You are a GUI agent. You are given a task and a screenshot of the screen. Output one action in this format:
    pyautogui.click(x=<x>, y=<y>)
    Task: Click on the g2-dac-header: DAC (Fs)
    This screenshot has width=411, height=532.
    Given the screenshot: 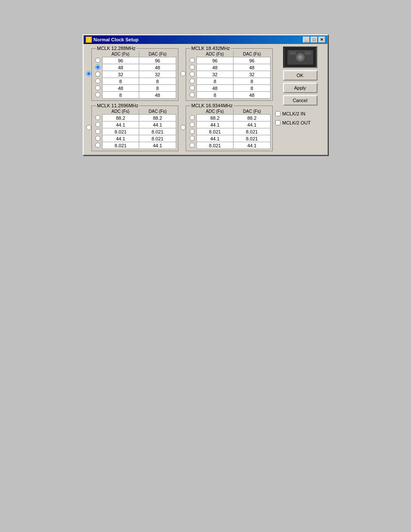 What is the action you would take?
    pyautogui.click(x=252, y=54)
    